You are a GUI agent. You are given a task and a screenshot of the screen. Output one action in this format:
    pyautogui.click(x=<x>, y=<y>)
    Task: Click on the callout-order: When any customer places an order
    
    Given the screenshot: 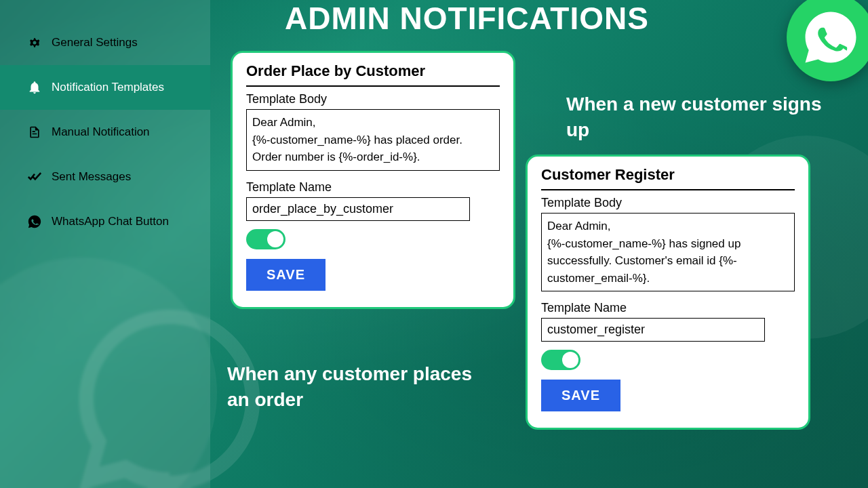 What is the action you would take?
    pyautogui.click(x=363, y=387)
    